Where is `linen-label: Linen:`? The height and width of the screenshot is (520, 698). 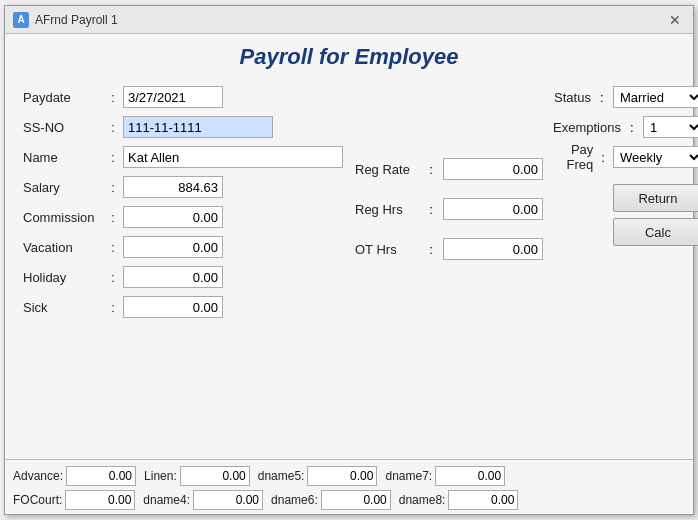 linen-label: Linen: is located at coordinates (160, 476).